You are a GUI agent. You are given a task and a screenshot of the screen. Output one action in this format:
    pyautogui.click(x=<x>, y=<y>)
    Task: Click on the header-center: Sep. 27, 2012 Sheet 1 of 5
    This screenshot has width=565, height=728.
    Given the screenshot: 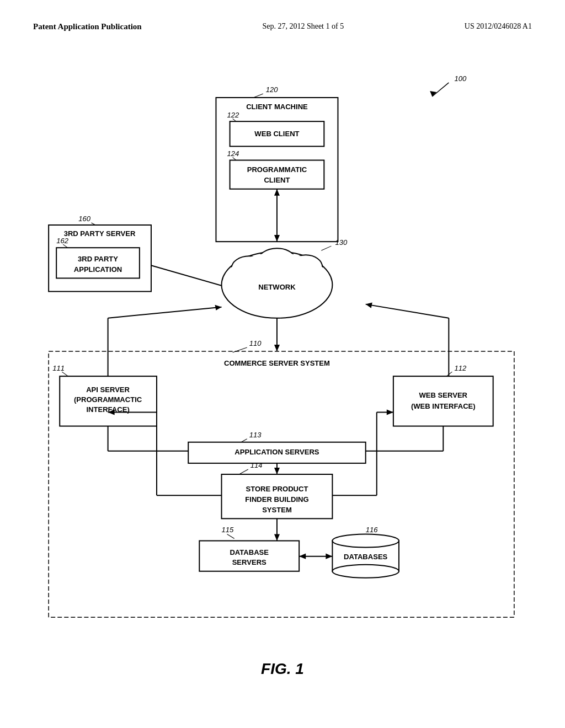 What is the action you would take?
    pyautogui.click(x=303, y=26)
    